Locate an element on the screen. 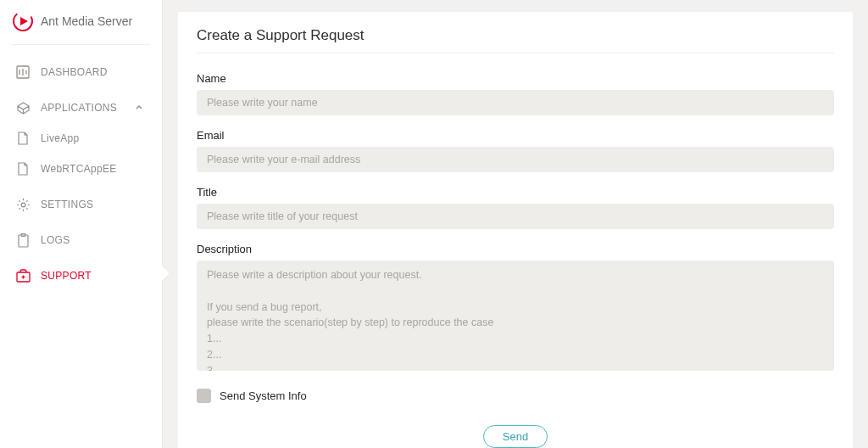 This screenshot has width=868, height=448. gear-icon is located at coordinates (23, 204).